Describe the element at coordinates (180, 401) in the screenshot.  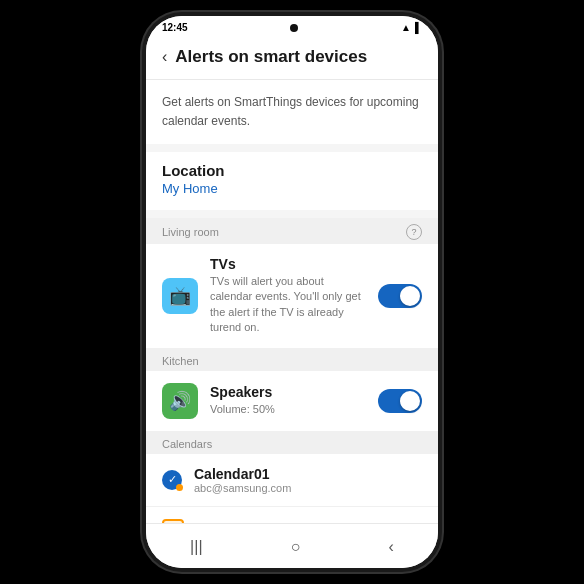
I see `speaker-icon: 🔊` at that location.